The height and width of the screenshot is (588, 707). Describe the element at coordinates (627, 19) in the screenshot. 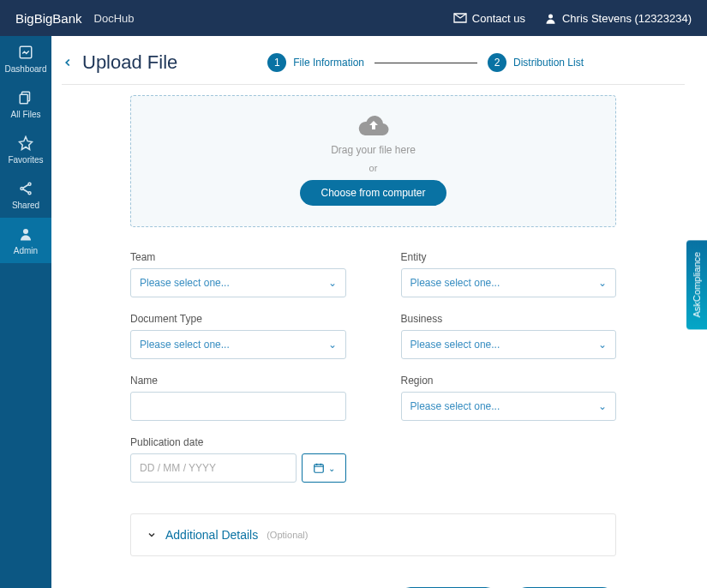

I see `user-label: Chris Stevens (12323234)` at that location.